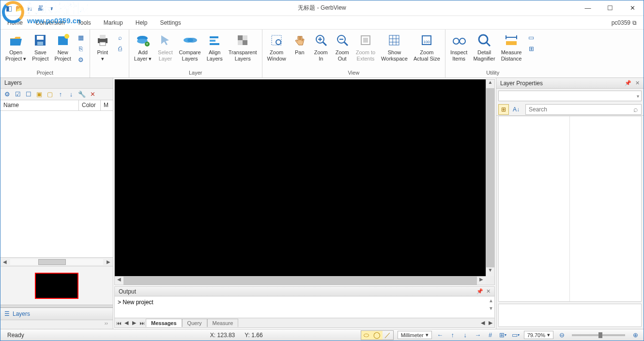  I want to click on minimize-button: ―, so click(588, 8).